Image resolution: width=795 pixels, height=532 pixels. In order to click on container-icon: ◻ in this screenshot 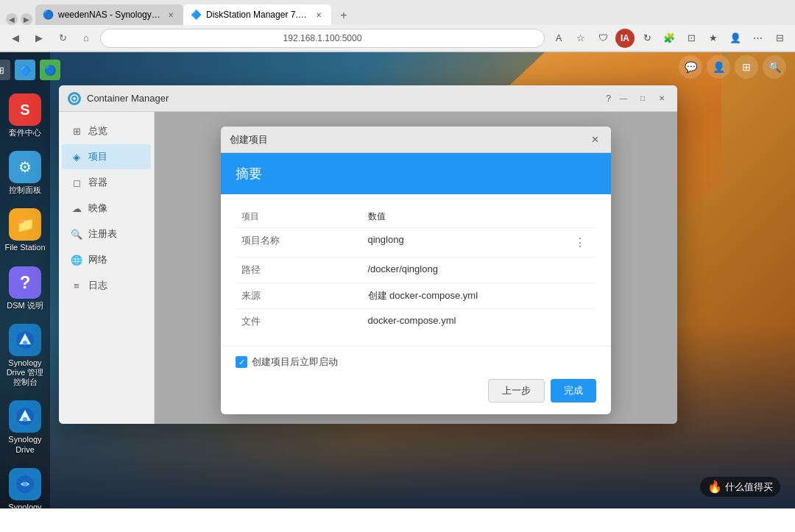, I will do `click(77, 182)`.